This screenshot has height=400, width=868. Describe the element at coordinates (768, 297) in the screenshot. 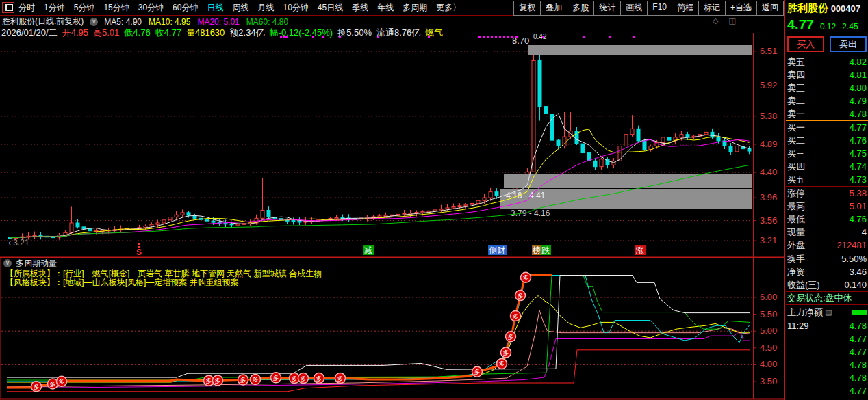

I see `sub-axis-label: 6.00` at that location.